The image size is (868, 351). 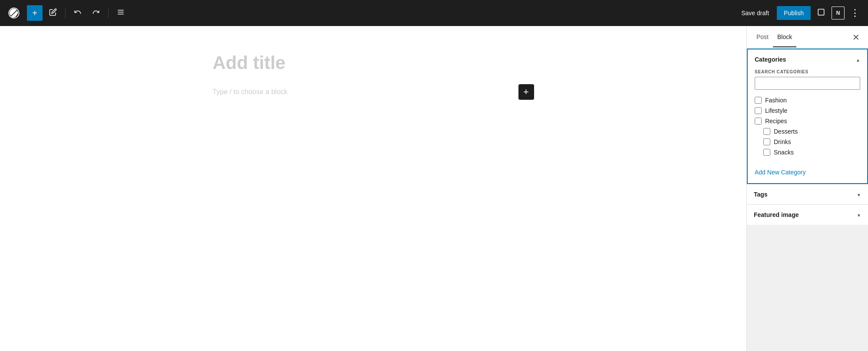 What do you see at coordinates (785, 37) in the screenshot?
I see `tab-block: Block` at bounding box center [785, 37].